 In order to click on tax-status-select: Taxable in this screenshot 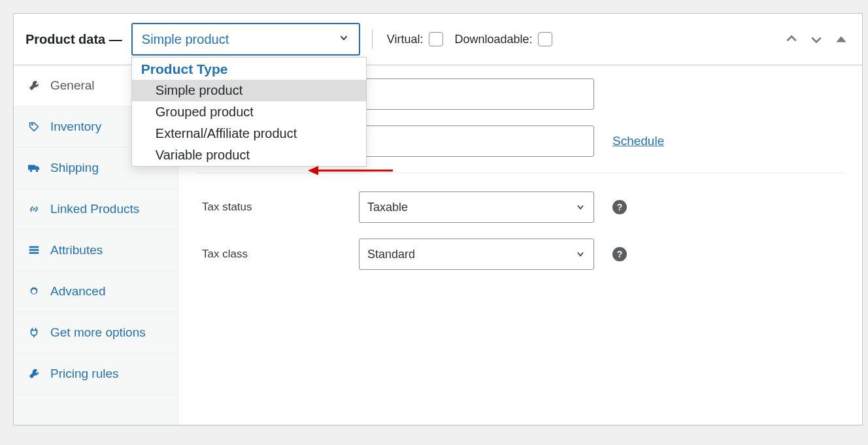, I will do `click(476, 207)`.